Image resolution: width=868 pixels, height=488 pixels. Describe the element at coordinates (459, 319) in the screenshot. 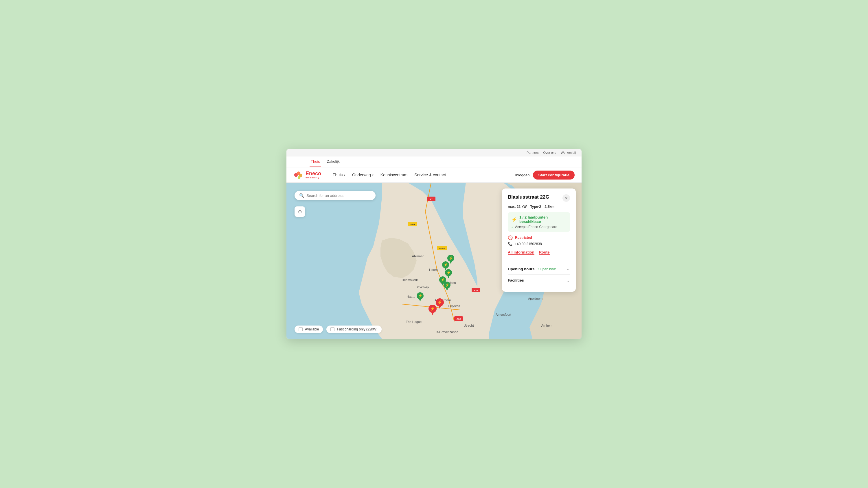

I see `svg-text: A12` at that location.